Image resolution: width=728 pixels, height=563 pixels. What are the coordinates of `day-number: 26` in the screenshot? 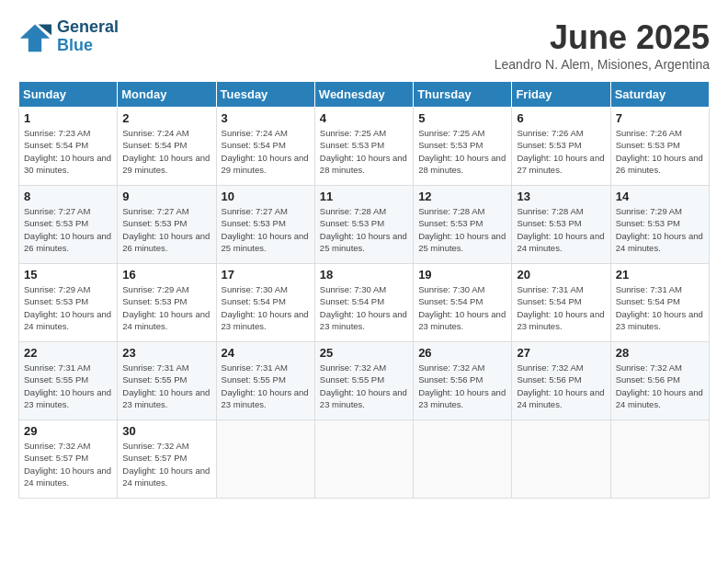 It's located at (462, 353).